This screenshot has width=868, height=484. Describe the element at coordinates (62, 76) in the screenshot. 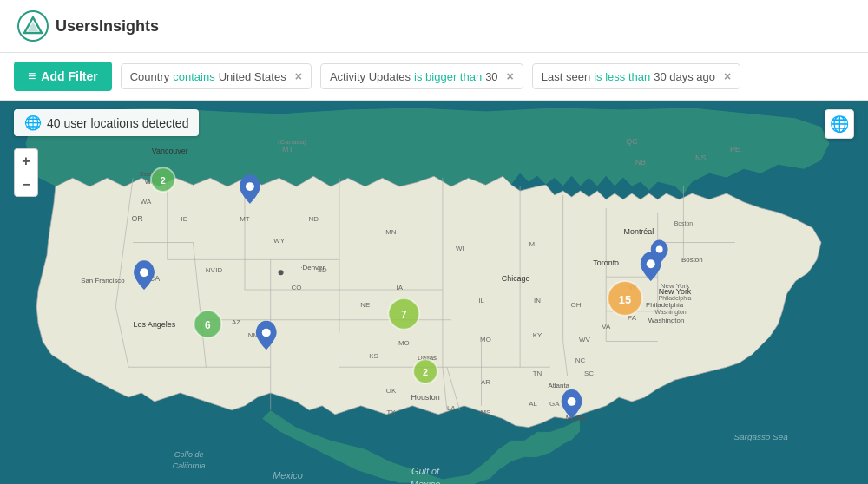

I see `add-filter-button: ≡ Add Filter` at that location.